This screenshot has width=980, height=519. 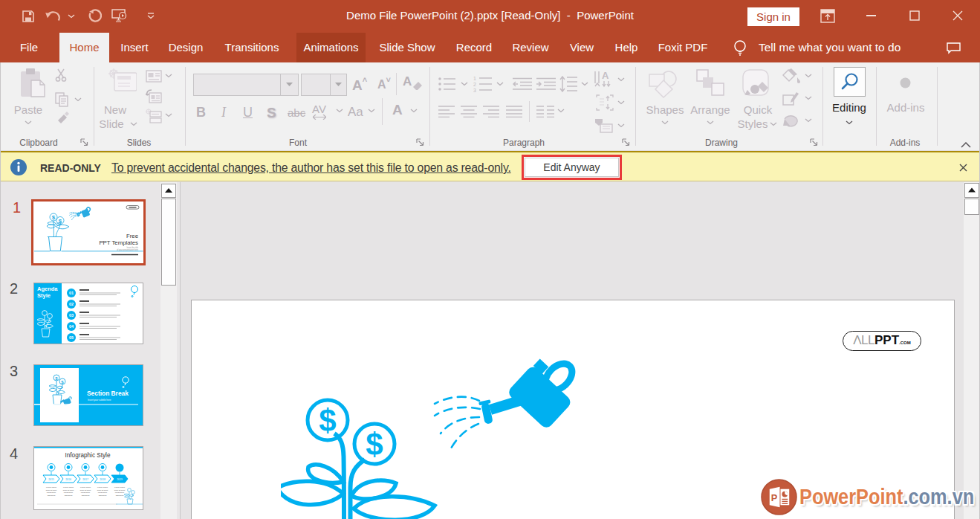 What do you see at coordinates (606, 76) in the screenshot?
I see `svg-text: A` at bounding box center [606, 76].